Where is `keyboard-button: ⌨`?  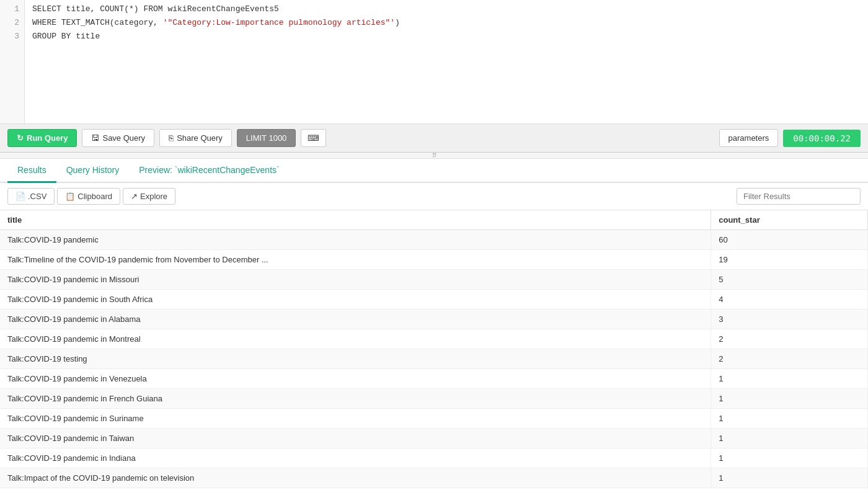 keyboard-button: ⌨ is located at coordinates (314, 138).